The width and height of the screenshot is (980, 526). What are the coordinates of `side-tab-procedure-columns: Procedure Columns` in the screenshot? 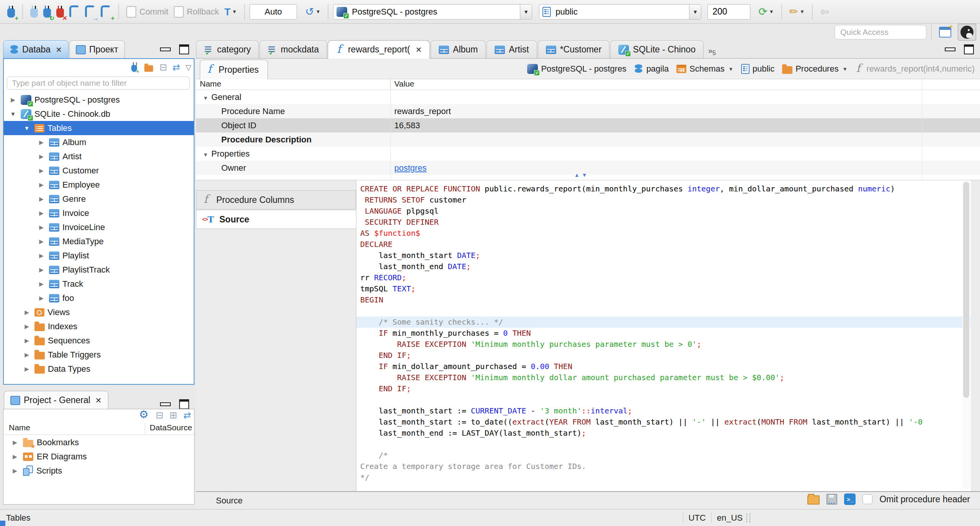 It's located at (276, 200).